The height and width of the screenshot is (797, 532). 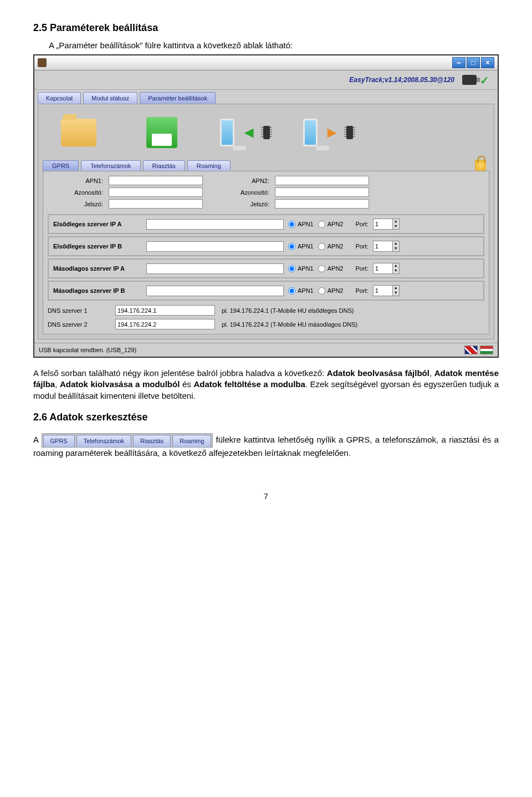 What do you see at coordinates (156, 192) in the screenshot?
I see `azon1-input` at bounding box center [156, 192].